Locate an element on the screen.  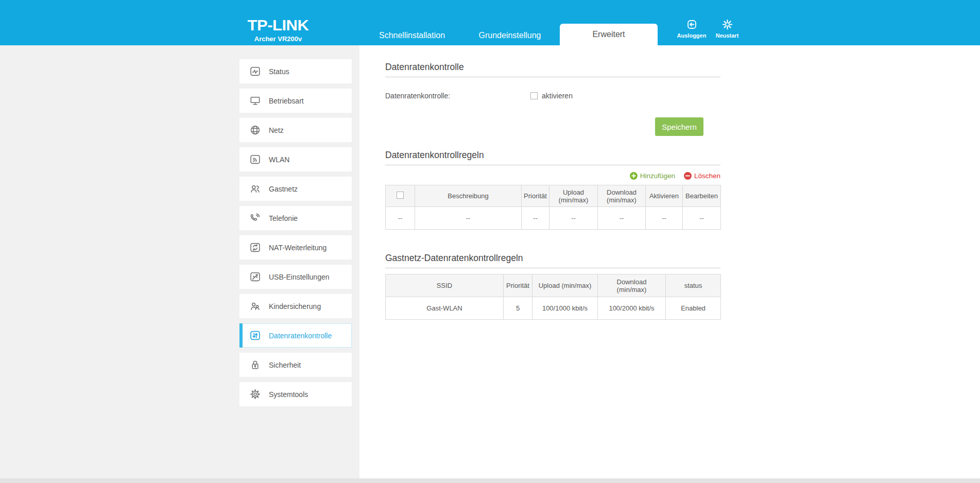
add-rule-label: Hinzufügen is located at coordinates (658, 176).